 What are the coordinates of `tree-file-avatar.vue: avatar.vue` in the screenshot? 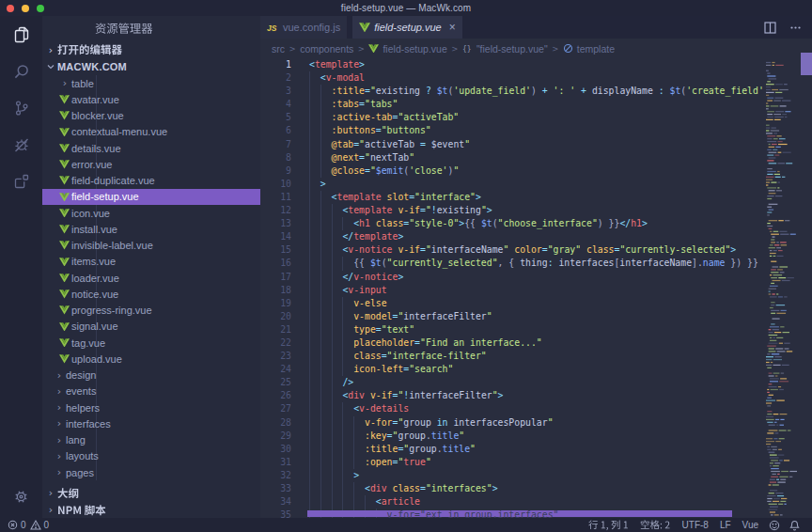 It's located at (151, 100).